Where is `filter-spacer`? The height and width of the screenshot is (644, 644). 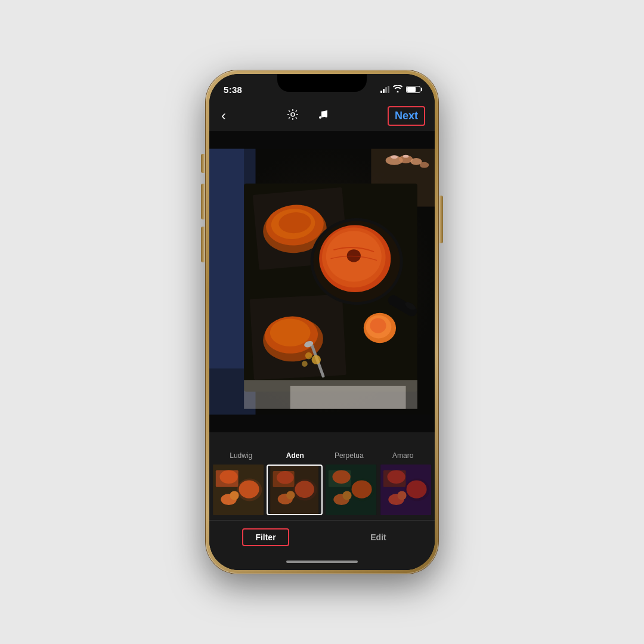 filter-spacer is located at coordinates (322, 438).